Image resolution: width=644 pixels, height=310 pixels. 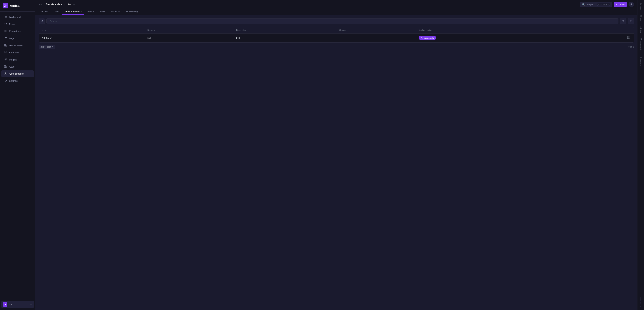 I want to click on sidebar-item-label: Flows, so click(x=12, y=24).